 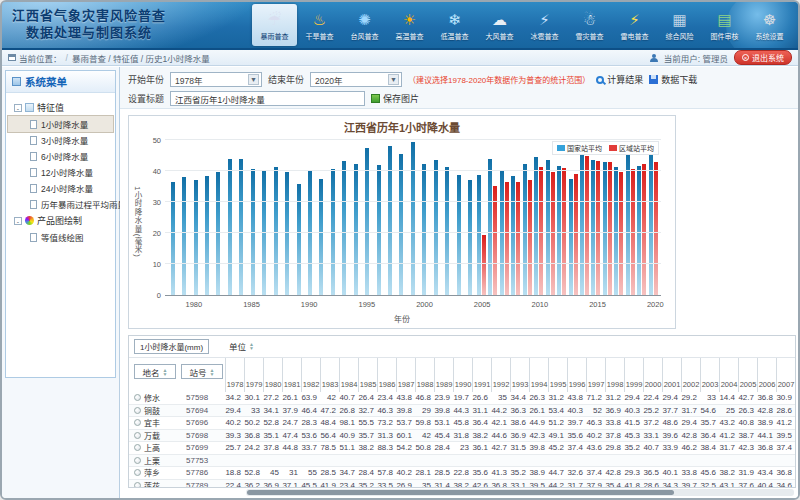 I want to click on year-header-1993: 1993, so click(x=520, y=375).